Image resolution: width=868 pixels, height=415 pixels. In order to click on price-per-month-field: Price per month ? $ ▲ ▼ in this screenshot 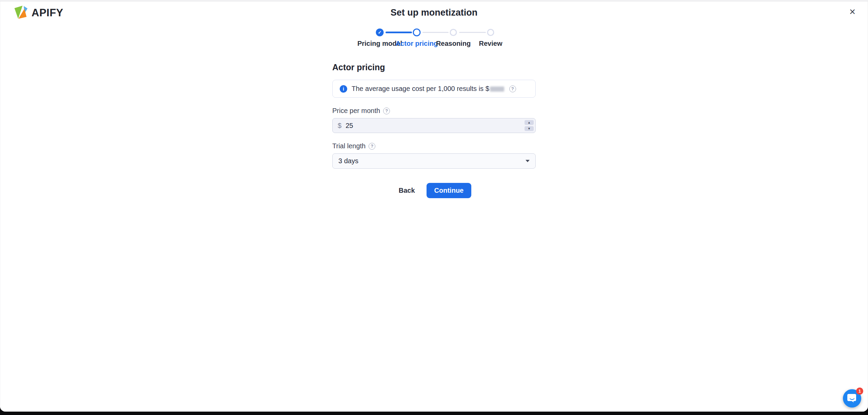, I will do `click(434, 120)`.